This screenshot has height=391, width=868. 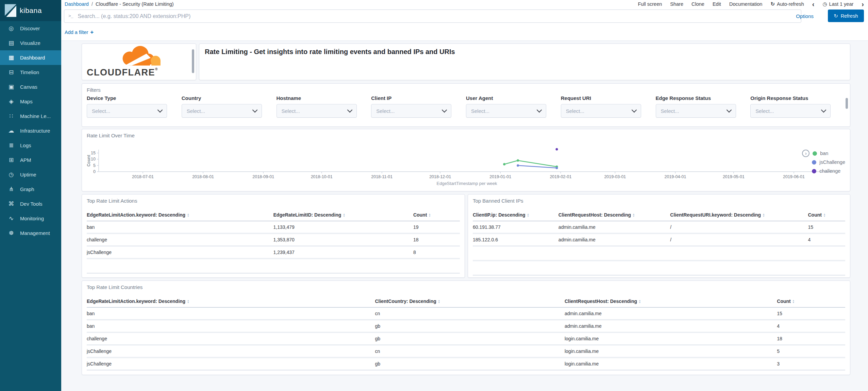 What do you see at coordinates (824, 153) in the screenshot?
I see `legend-label: ban` at bounding box center [824, 153].